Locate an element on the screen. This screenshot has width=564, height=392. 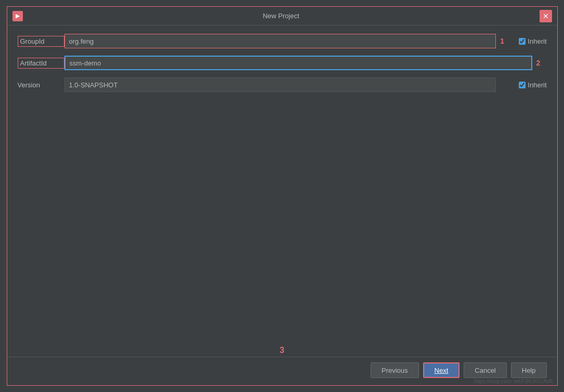
close-button: ✕ is located at coordinates (546, 16).